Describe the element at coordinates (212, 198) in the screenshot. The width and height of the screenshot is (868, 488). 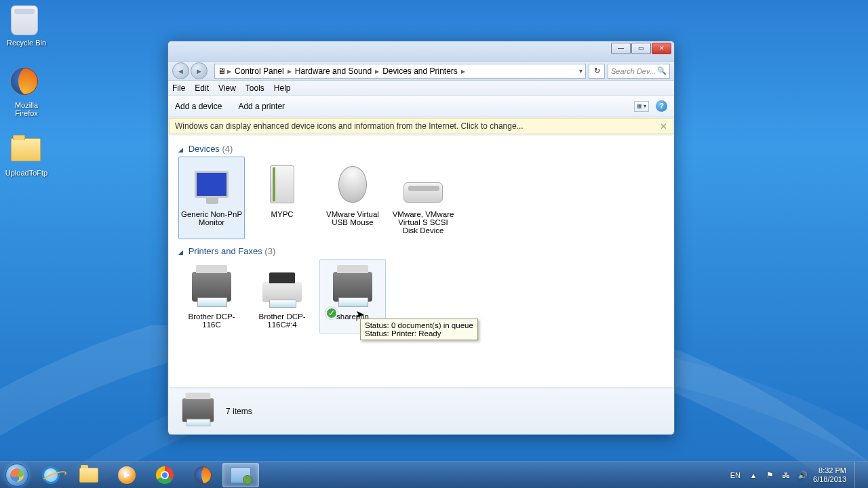
I see `device-generic-monitor: Generic Non-PnP Monitor` at that location.